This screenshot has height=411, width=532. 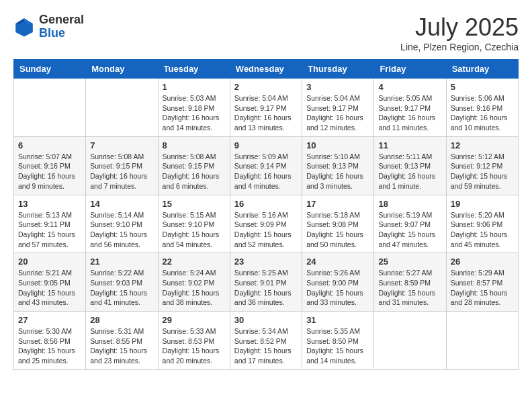 What do you see at coordinates (193, 282) in the screenshot?
I see `calendar-cell: 22Sunrise: 5:24 AM Sunset: 9:02 PM Dayli…` at bounding box center [193, 282].